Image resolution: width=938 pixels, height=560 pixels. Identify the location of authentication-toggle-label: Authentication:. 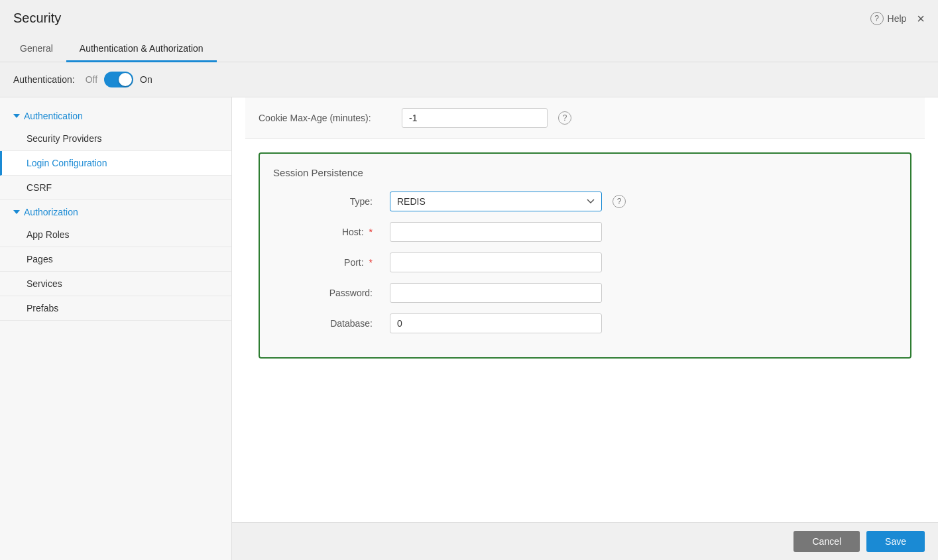
(44, 80).